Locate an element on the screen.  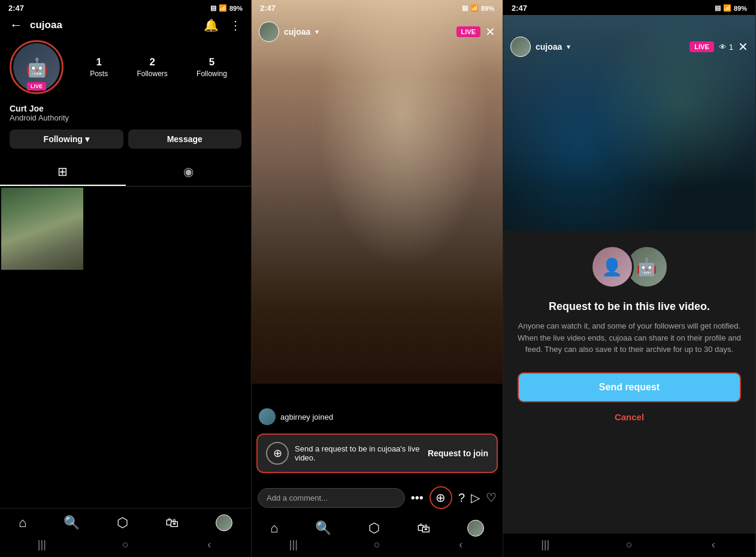
nav-avatar is located at coordinates (224, 523).